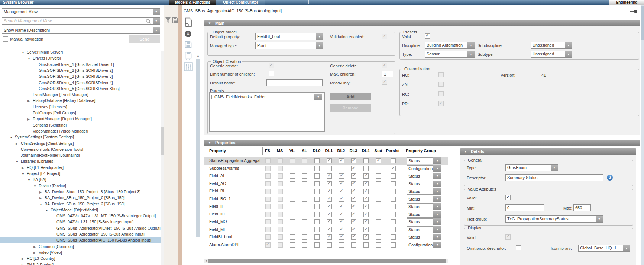 The height and width of the screenshot is (265, 644). I want to click on add-button: Add, so click(350, 97).